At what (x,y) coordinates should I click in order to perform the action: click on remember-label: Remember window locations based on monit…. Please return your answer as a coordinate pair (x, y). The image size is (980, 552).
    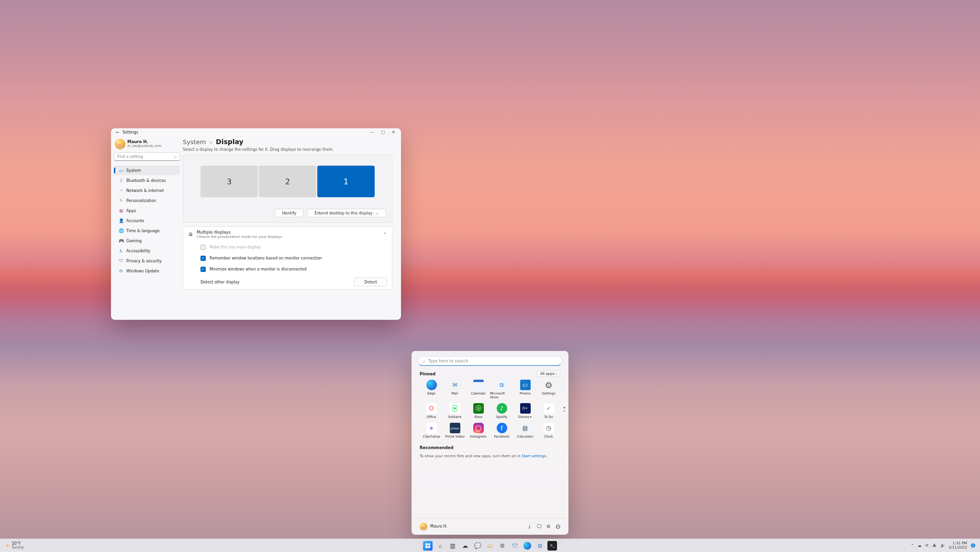
    Looking at the image, I should click on (266, 259).